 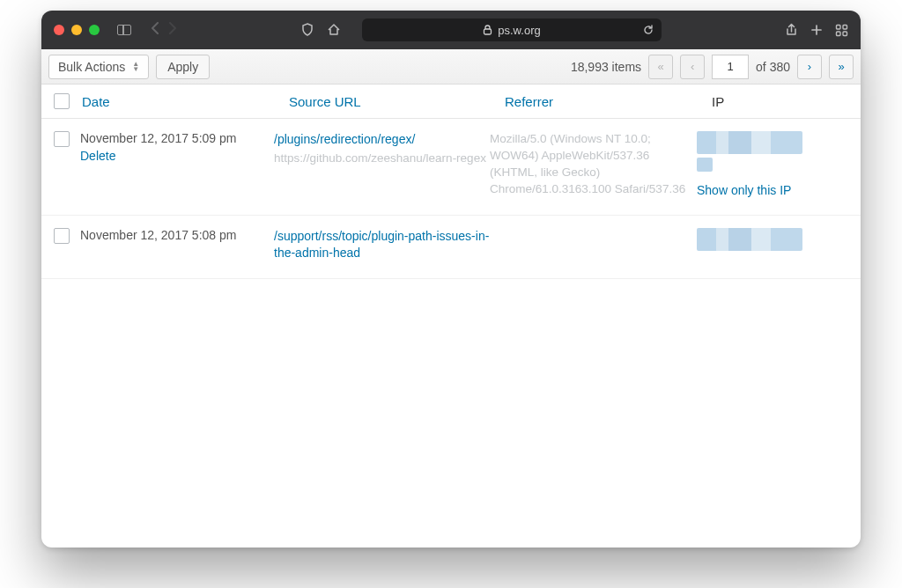 What do you see at coordinates (183, 67) in the screenshot?
I see `apply-button-label: Apply` at bounding box center [183, 67].